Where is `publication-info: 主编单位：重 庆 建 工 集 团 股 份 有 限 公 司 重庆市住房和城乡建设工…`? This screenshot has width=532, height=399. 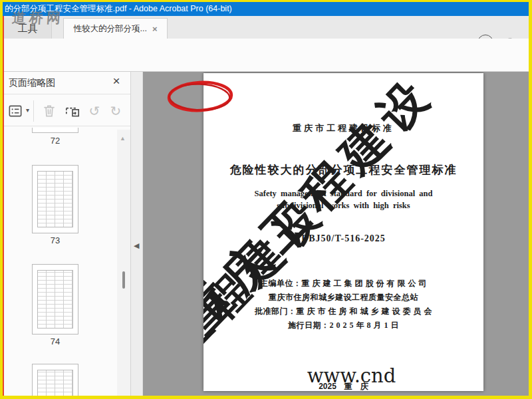 publication-info: 主编单位：重 庆 建 工 集 团 股 份 有 限 公 司 重庆市住房和城乡建设工… is located at coordinates (343, 305).